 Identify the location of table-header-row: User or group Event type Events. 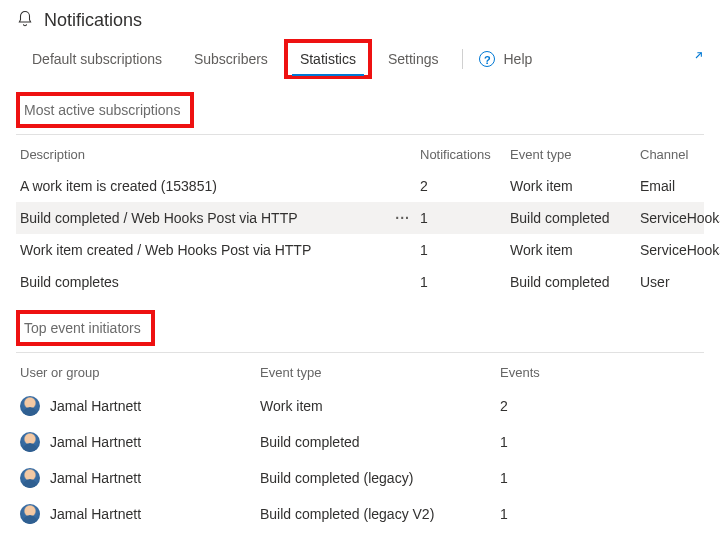
(360, 372).